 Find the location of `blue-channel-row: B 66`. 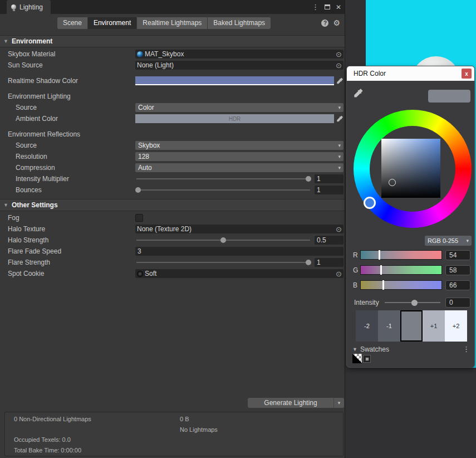

blue-channel-row: B 66 is located at coordinates (411, 285).